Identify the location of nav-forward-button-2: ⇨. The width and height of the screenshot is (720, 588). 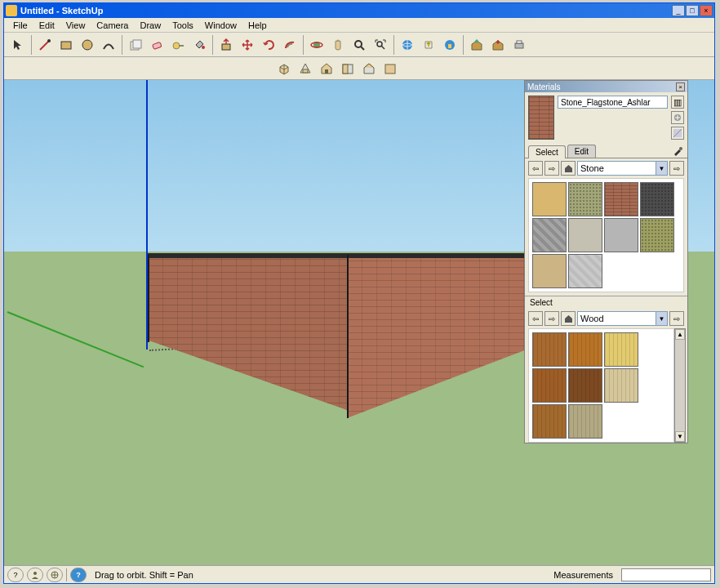
(552, 318).